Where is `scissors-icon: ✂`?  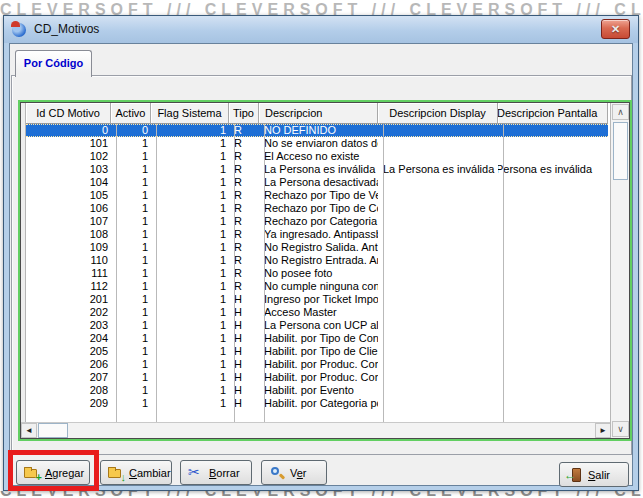
scissors-icon: ✂ is located at coordinates (196, 473).